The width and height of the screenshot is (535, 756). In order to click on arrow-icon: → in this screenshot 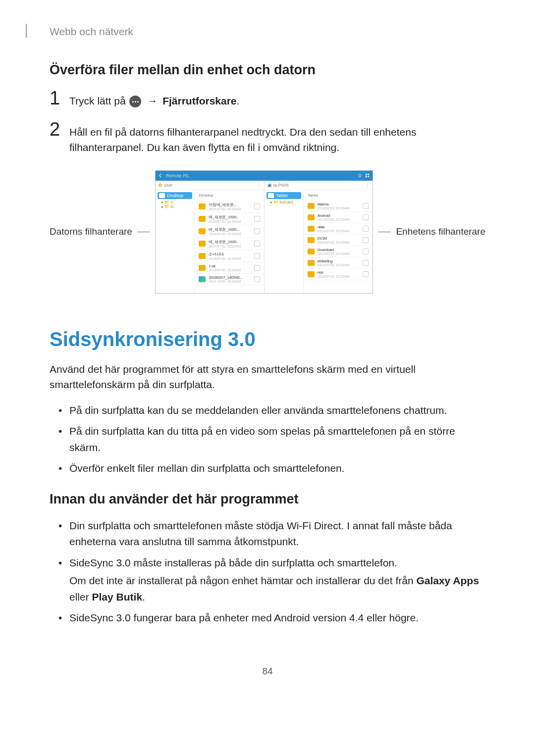, I will do `click(153, 101)`.